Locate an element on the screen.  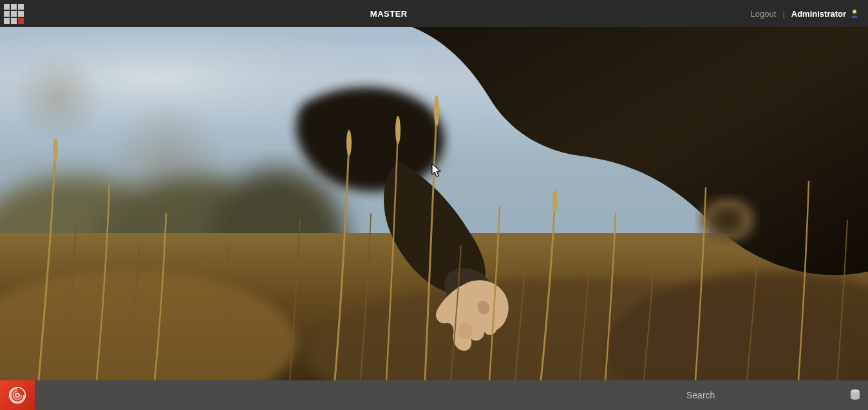
database-icon is located at coordinates (855, 395).